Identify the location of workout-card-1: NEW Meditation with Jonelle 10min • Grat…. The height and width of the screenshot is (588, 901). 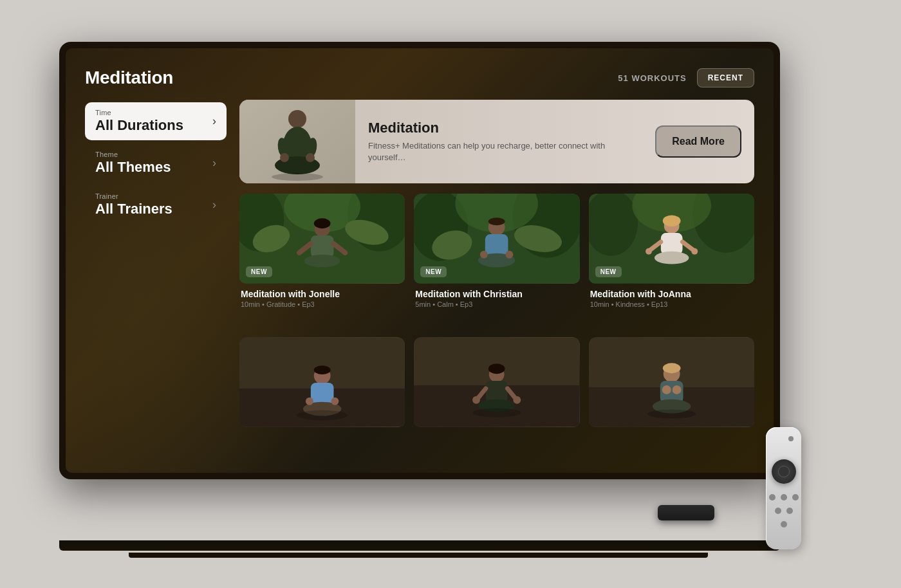
(322, 261).